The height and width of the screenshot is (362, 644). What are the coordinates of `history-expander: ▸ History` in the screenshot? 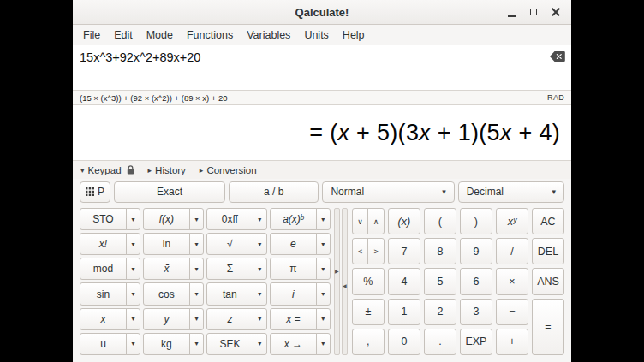 It's located at (167, 170).